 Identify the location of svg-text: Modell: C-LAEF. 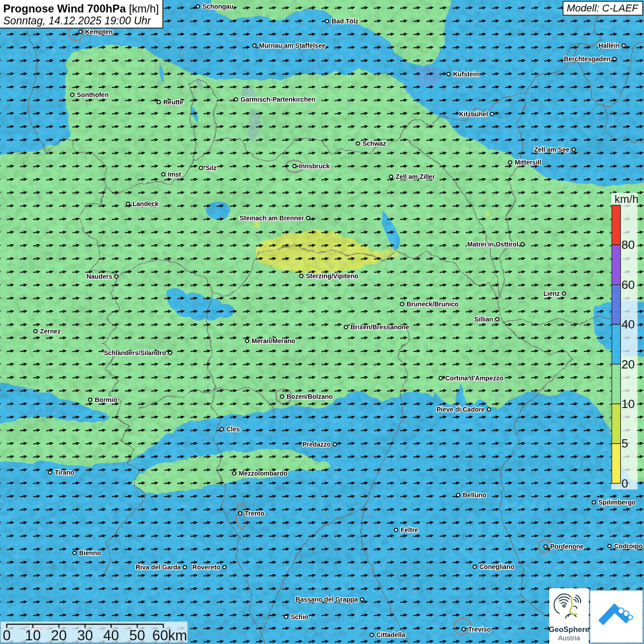
(603, 8).